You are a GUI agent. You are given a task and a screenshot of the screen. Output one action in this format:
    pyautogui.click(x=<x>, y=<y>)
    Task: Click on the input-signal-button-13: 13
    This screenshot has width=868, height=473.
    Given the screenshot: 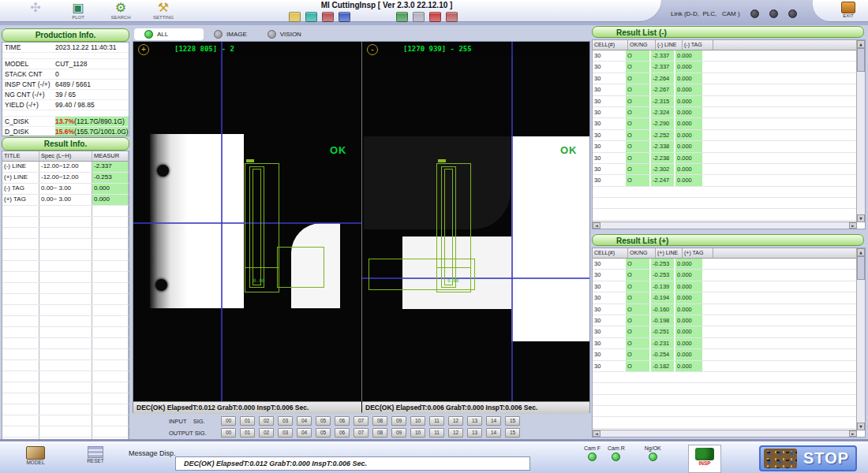 What is the action you would take?
    pyautogui.click(x=475, y=421)
    